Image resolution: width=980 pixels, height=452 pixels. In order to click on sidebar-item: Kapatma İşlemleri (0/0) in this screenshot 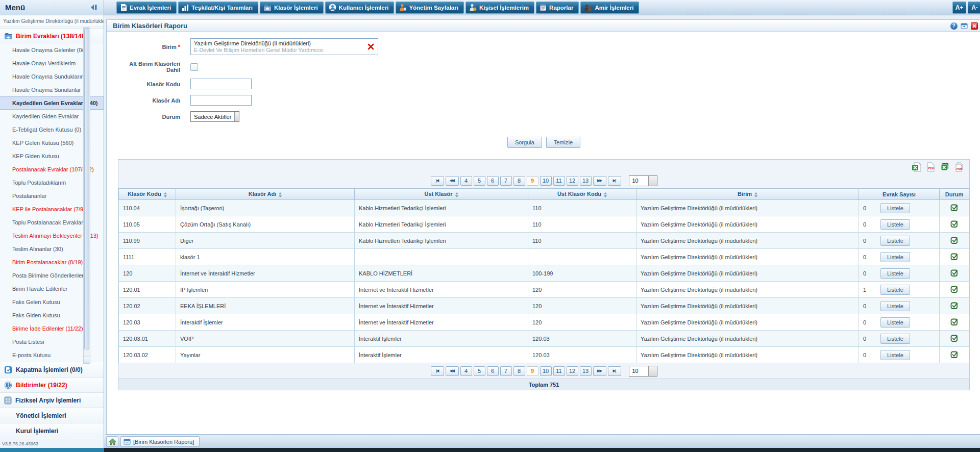, I will do `click(52, 369)`.